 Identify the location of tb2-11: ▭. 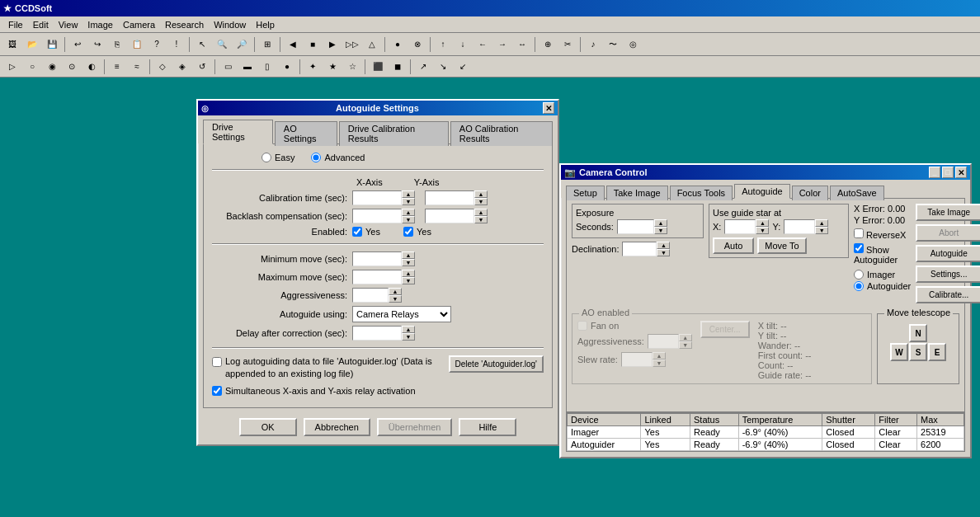
(228, 67).